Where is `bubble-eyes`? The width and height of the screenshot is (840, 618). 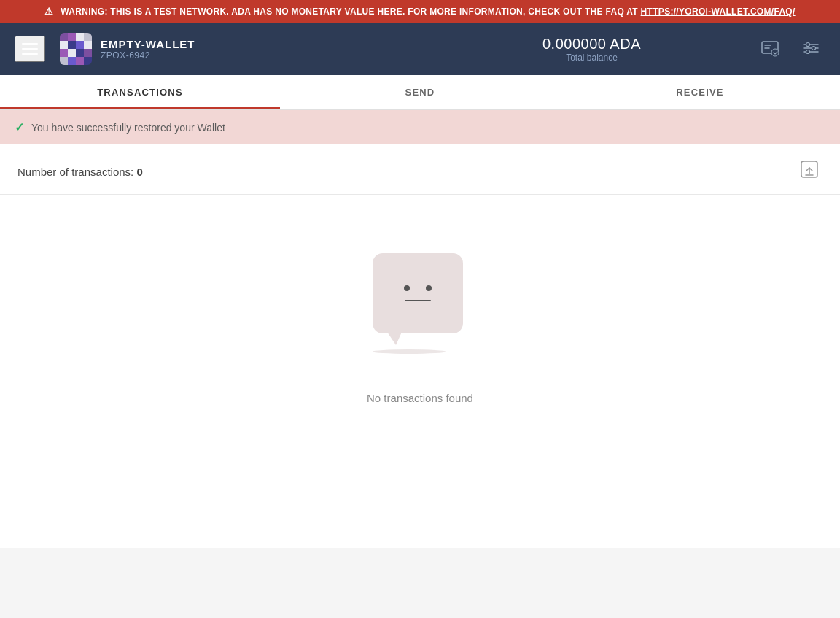 bubble-eyes is located at coordinates (418, 288).